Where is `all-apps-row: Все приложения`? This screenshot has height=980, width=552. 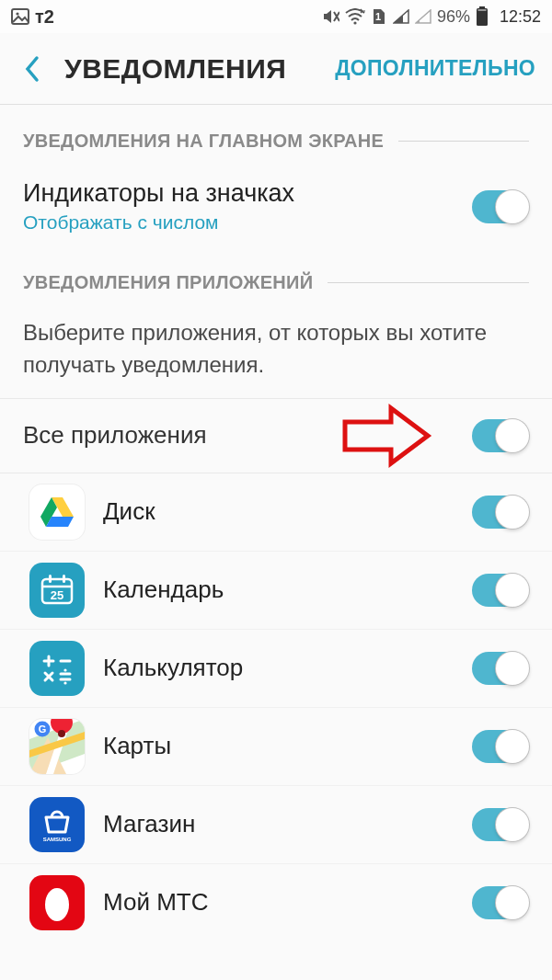
all-apps-row: Все приложения is located at coordinates (276, 436).